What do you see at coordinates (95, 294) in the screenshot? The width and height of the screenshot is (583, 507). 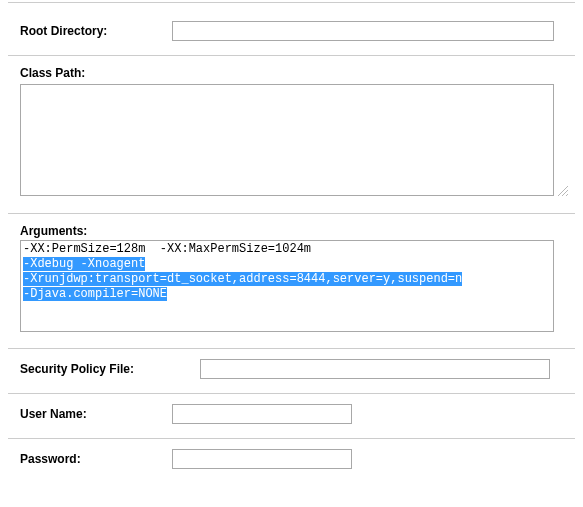 I see `arguments-highlighted-line: -Djava.compiler=NONE` at bounding box center [95, 294].